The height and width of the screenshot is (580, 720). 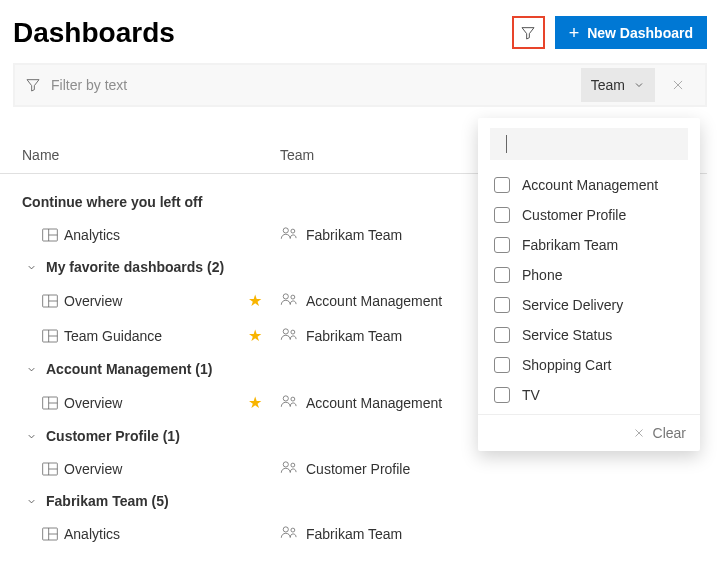 What do you see at coordinates (589, 365) in the screenshot?
I see `popup-option: Shopping Cart` at bounding box center [589, 365].